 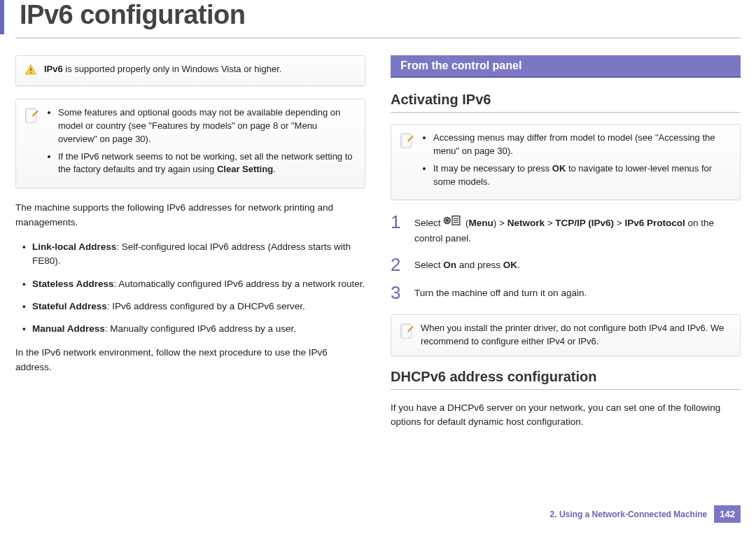 I want to click on intro-text: The machine supports the following IPv6 …, so click(x=190, y=216).